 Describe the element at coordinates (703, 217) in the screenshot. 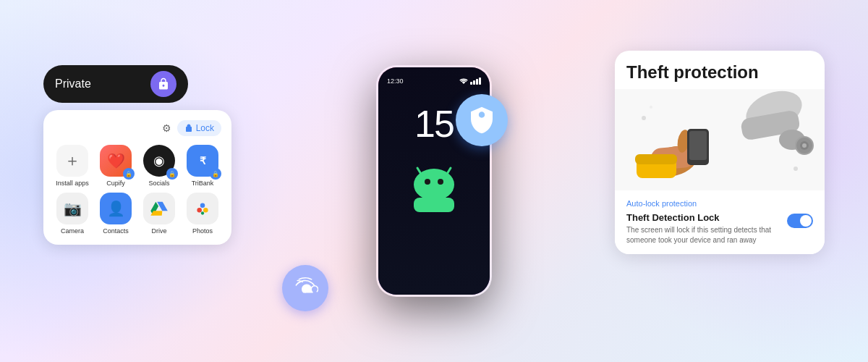

I see `theft-detection-title: Theft Detection Lock` at that location.